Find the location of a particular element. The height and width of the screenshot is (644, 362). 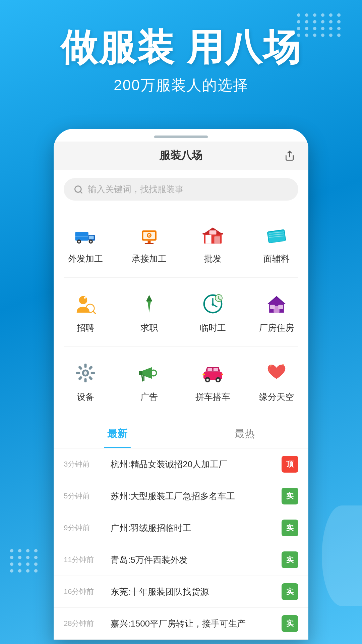

gear-icon is located at coordinates (85, 373).